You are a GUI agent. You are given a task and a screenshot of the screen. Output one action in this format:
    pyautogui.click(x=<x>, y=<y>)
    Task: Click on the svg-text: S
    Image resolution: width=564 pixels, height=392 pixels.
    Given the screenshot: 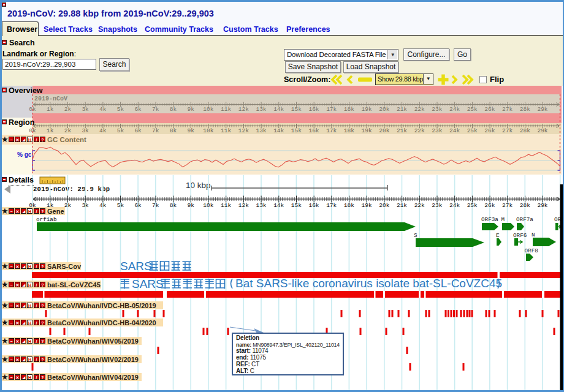 What is the action you would take?
    pyautogui.click(x=416, y=235)
    